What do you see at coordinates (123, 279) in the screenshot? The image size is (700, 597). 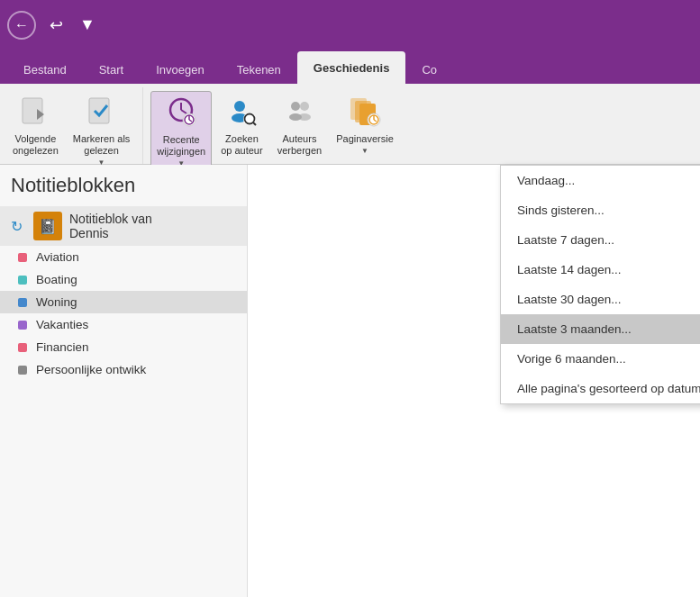 I see `section-boating: Boating` at bounding box center [123, 279].